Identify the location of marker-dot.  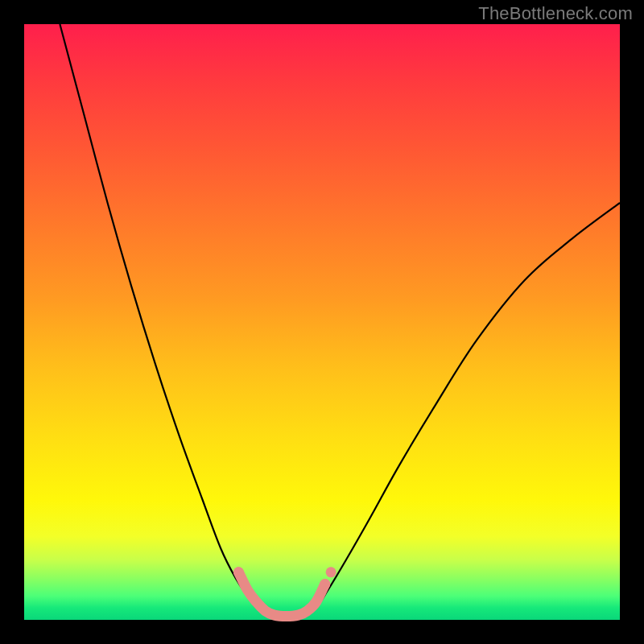
(332, 572).